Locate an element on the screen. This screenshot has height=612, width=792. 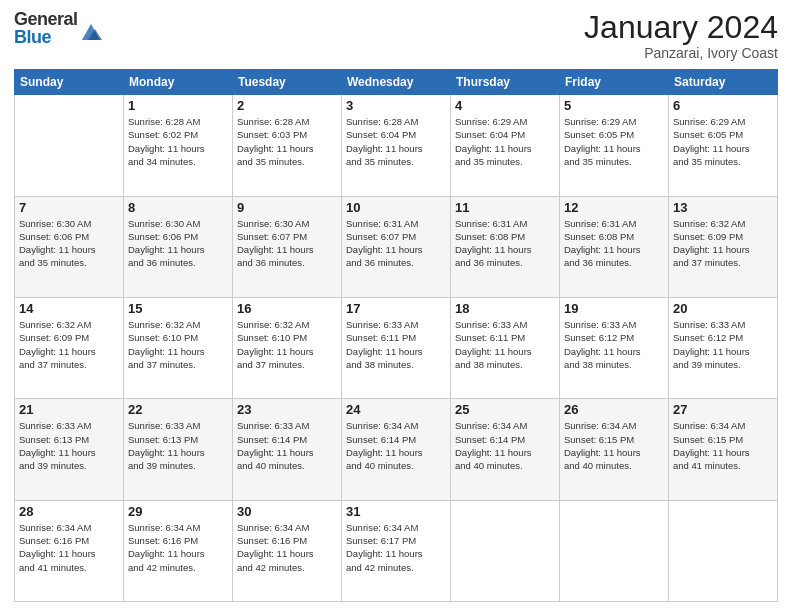
day-number: 9 is located at coordinates (287, 208).